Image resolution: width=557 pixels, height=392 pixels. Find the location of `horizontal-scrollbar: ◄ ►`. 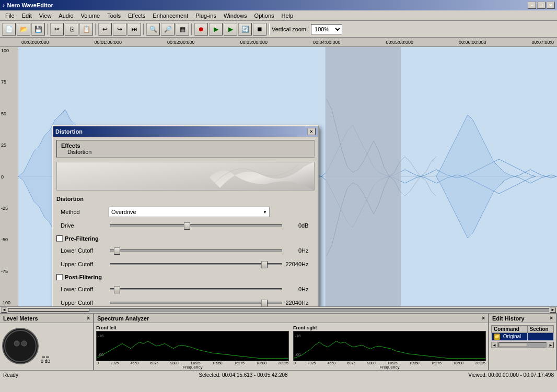

horizontal-scrollbar: ◄ ► is located at coordinates (278, 310).